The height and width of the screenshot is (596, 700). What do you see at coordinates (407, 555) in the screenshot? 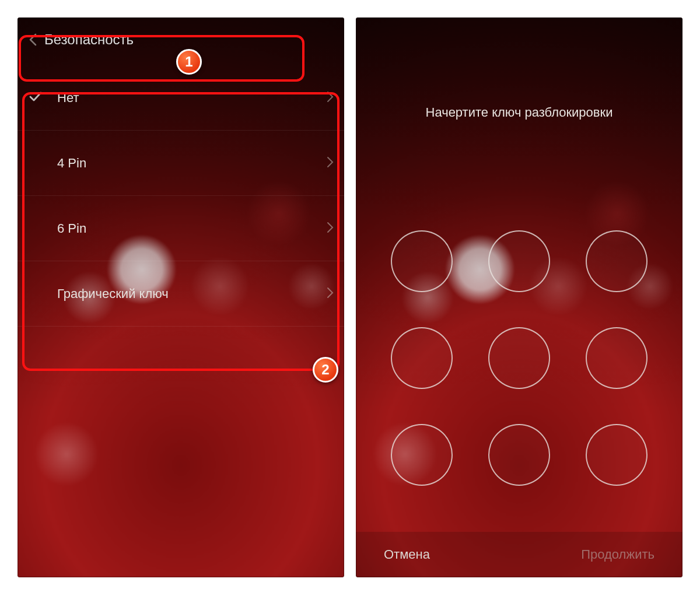
I see `cancel-button: Отмена` at bounding box center [407, 555].